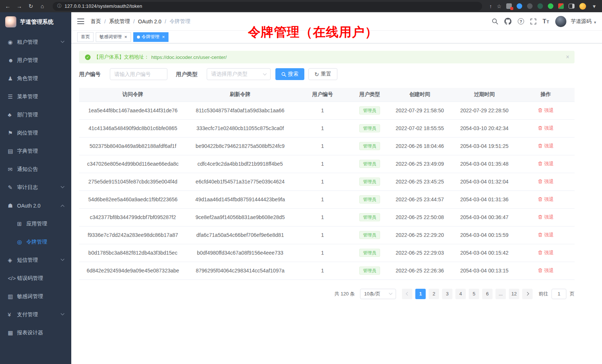 This screenshot has height=364, width=602. I want to click on sidebar-item-label: 岗位管理, so click(27, 133).